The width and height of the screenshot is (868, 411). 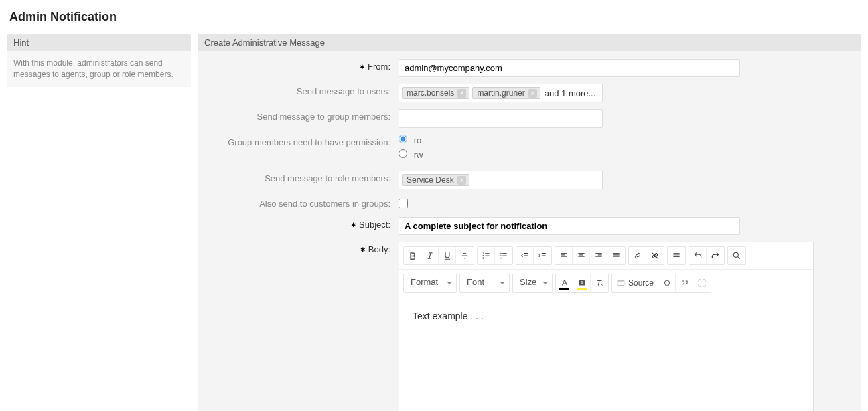 I want to click on indent-button, so click(x=542, y=256).